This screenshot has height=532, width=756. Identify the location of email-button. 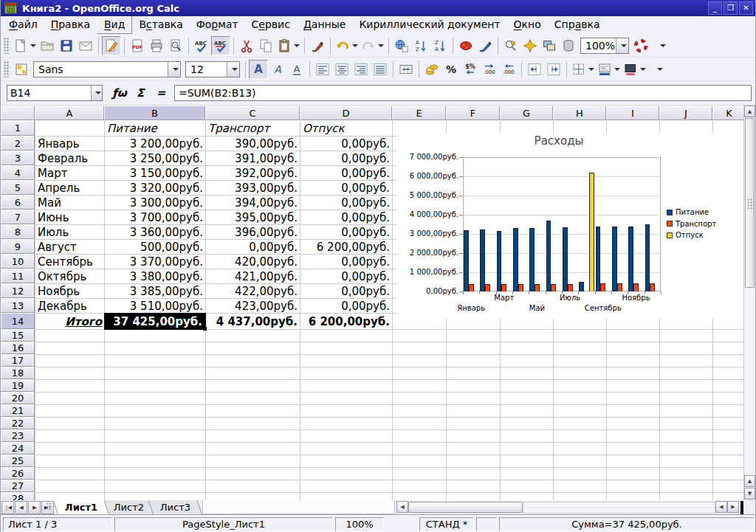
(86, 46).